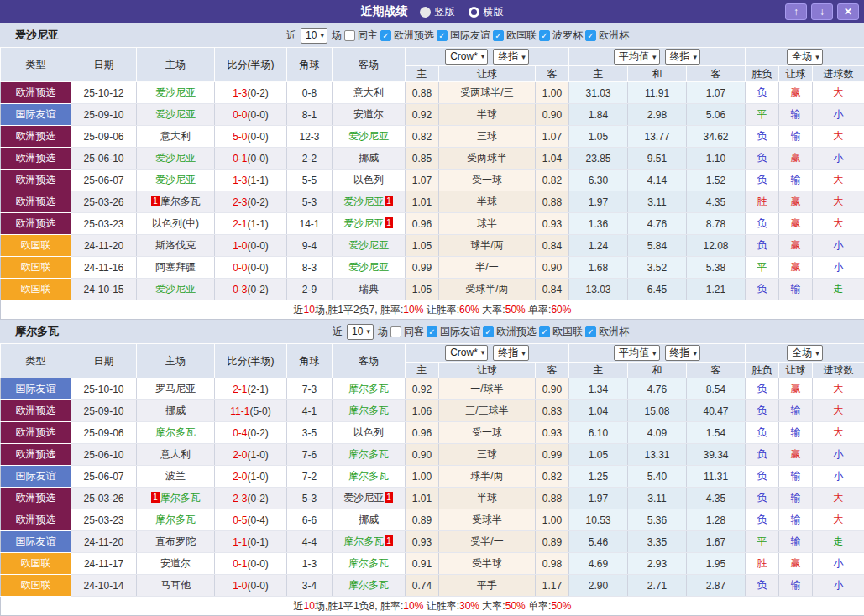 This screenshot has width=864, height=616. I want to click on result-goals: 大, so click(838, 224).